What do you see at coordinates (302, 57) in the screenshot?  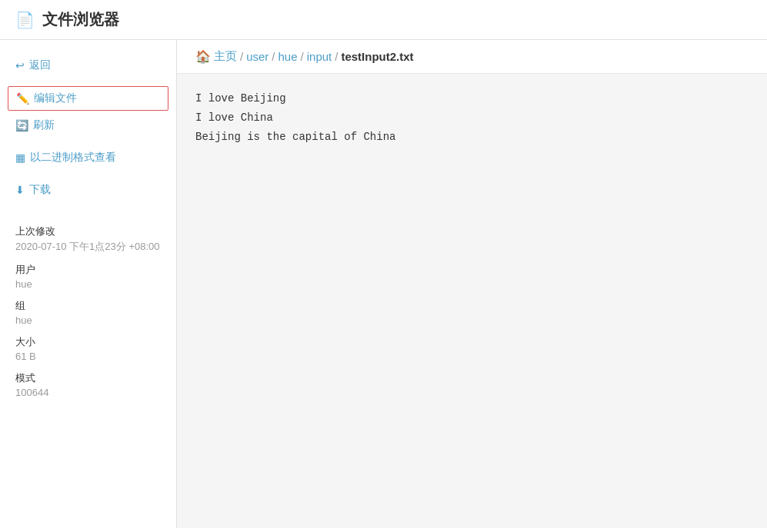 I see `sep3: /` at bounding box center [302, 57].